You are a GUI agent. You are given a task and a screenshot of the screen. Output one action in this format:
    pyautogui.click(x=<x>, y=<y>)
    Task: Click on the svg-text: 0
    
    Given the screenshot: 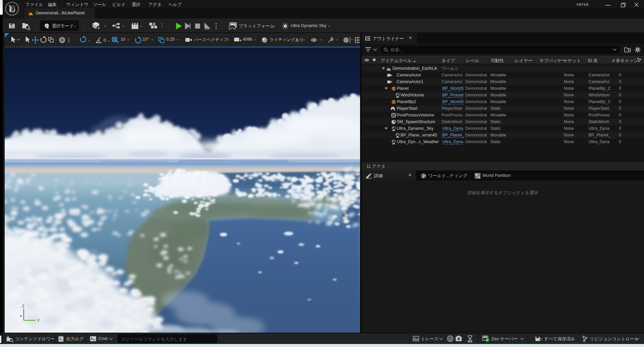 What is the action you would take?
    pyautogui.click(x=105, y=40)
    